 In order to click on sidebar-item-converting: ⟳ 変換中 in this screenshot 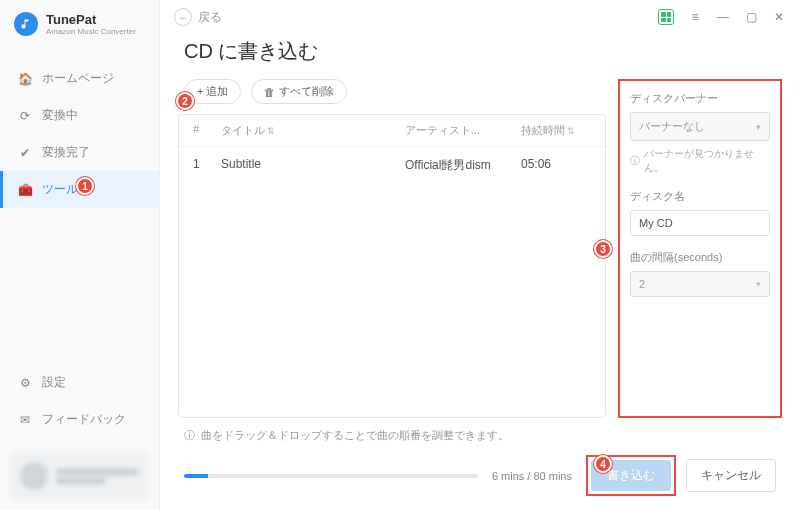, I will do `click(80, 116)`.